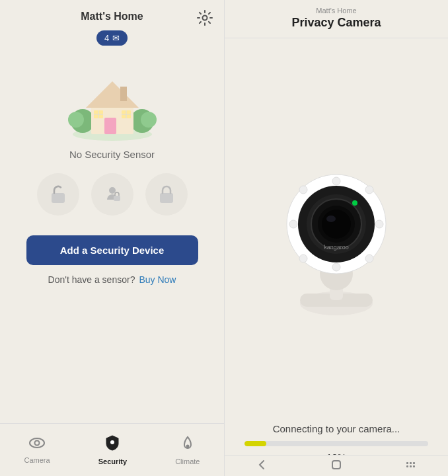 Image resolution: width=448 pixels, height=476 pixels. What do you see at coordinates (167, 194) in the screenshot?
I see `lock-icon-circle` at bounding box center [167, 194].